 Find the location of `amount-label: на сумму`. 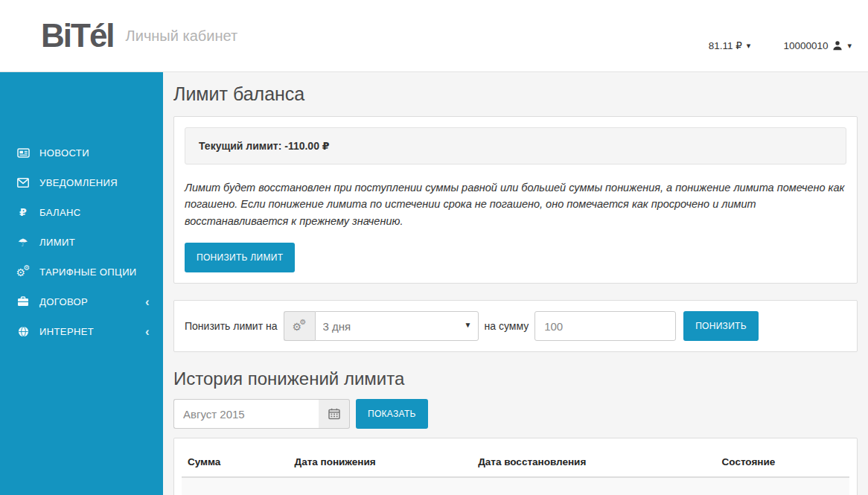

amount-label: на сумму is located at coordinates (507, 326).